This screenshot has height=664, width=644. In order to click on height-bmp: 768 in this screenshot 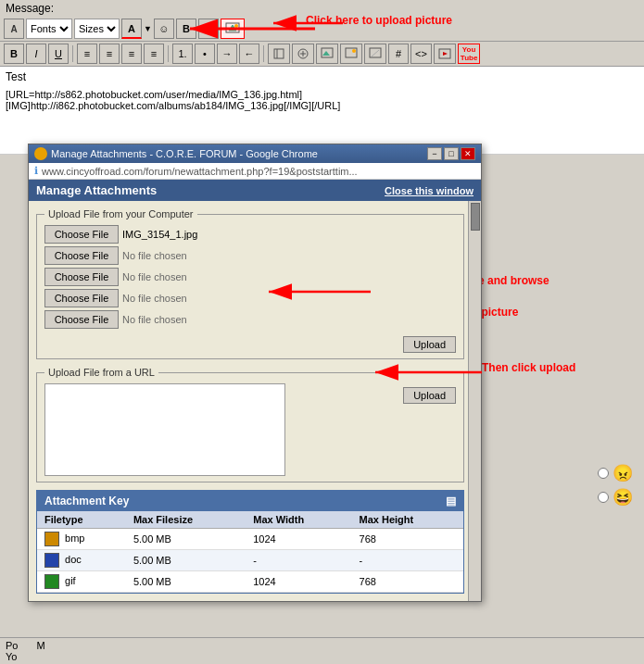, I will do `click(408, 539)`.